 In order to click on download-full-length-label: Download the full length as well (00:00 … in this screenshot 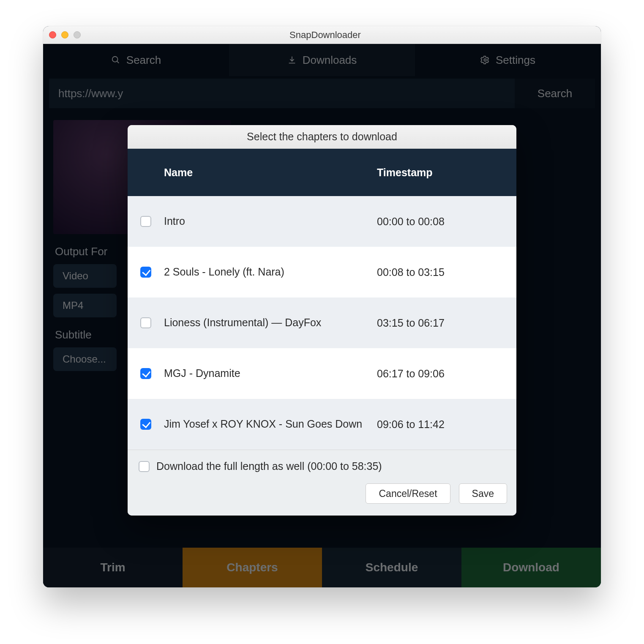, I will do `click(269, 467)`.